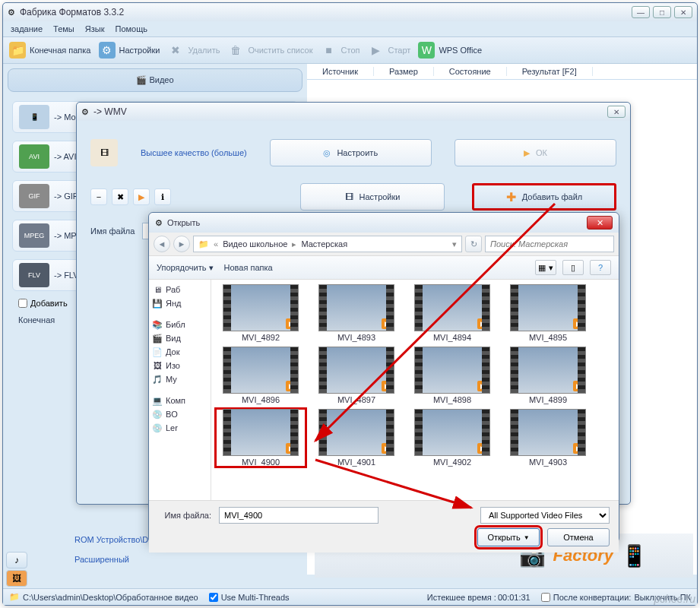 This screenshot has width=700, height=608. I want to click on filetype-select: All Supported Video Files, so click(545, 515).